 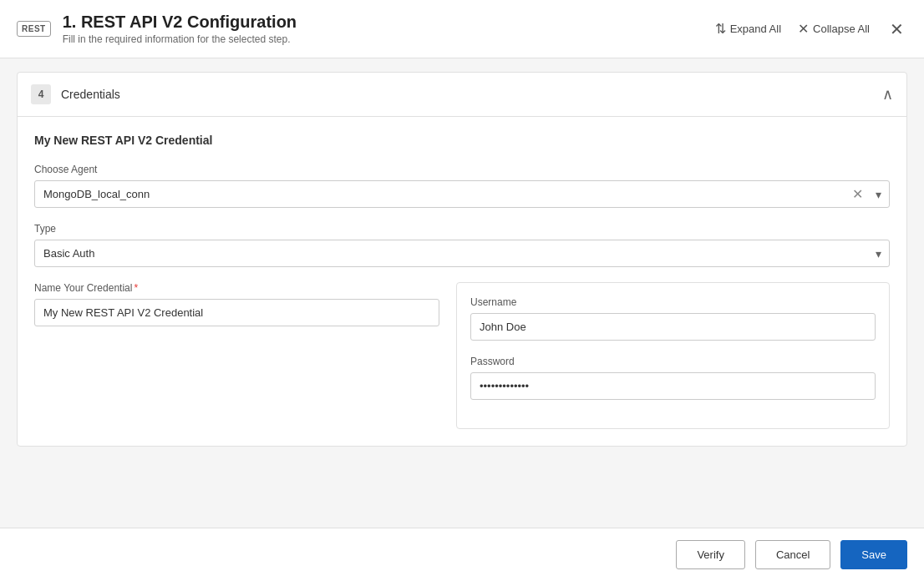 What do you see at coordinates (710, 554) in the screenshot?
I see `verify-button: Verify` at bounding box center [710, 554].